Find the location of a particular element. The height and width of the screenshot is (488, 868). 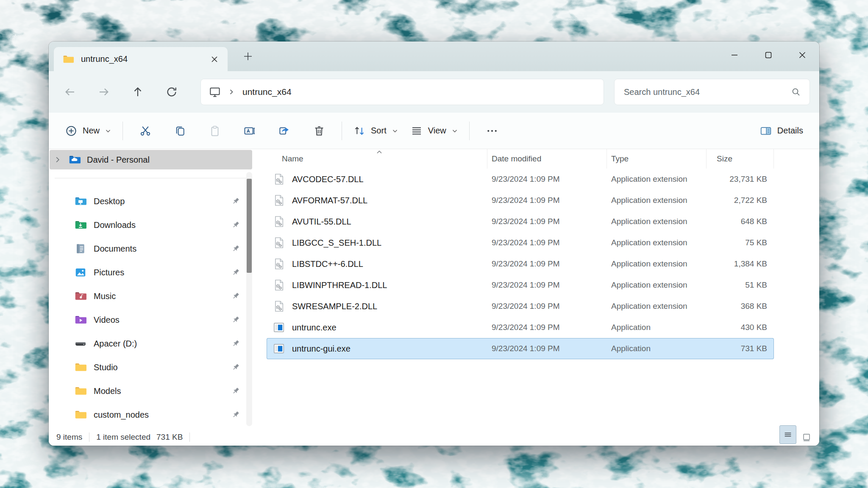

column-header-size: Size is located at coordinates (740, 159).